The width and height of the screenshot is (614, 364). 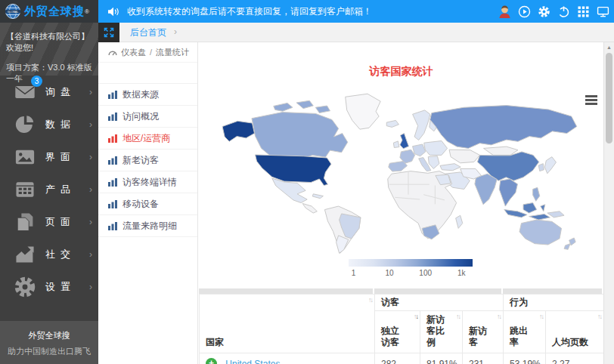 I want to click on map-region-balkans, so click(x=434, y=163).